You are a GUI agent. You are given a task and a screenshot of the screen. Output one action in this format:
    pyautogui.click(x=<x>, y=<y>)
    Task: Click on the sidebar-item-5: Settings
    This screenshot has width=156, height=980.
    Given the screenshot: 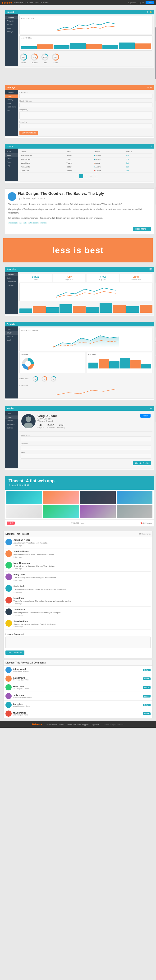 What is the action you would take?
    pyautogui.click(x=11, y=32)
    